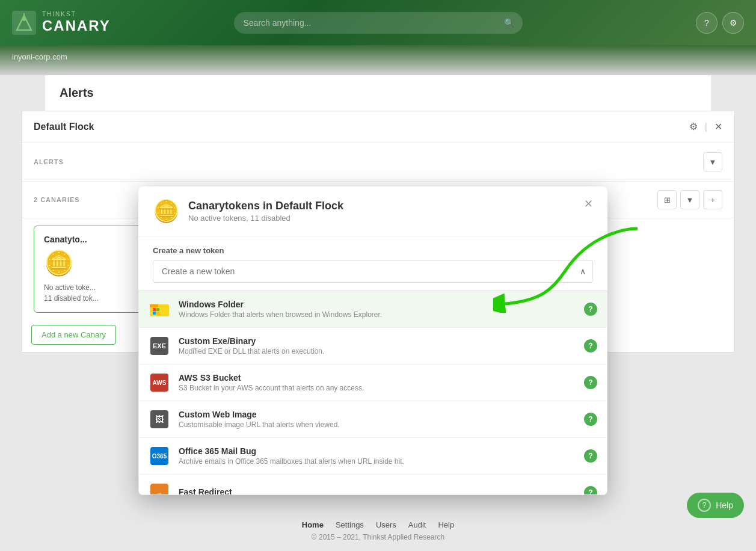 This screenshot has height=551, width=756. Describe the element at coordinates (381, 491) in the screenshot. I see `token-item-name: Fast Redirect` at that location.